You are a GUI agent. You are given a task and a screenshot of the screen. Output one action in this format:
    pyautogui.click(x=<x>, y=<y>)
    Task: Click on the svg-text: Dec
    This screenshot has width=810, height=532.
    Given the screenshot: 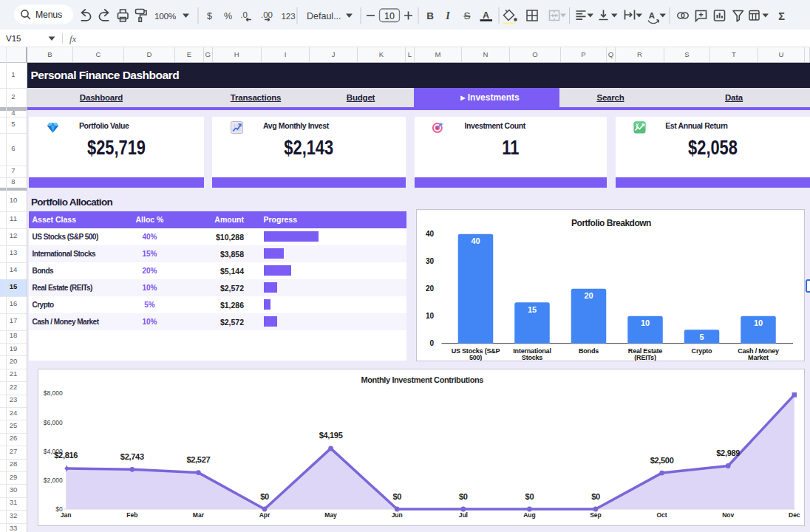 What is the action you would take?
    pyautogui.click(x=794, y=515)
    